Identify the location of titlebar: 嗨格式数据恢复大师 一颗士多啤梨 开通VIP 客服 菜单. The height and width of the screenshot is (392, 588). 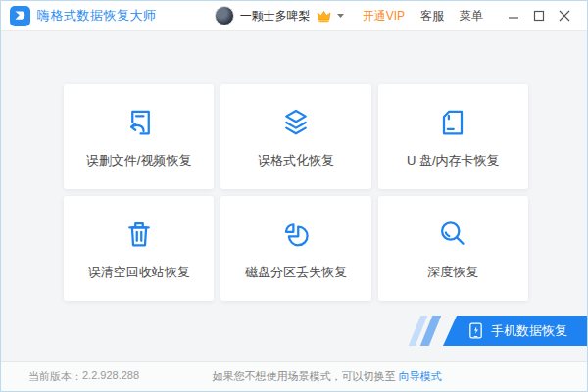
(294, 16).